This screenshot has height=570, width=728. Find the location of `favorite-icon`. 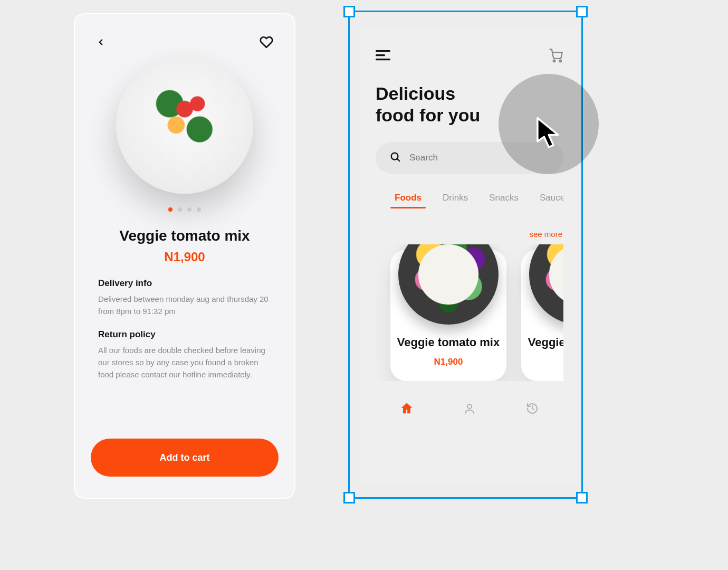

favorite-icon is located at coordinates (266, 43).